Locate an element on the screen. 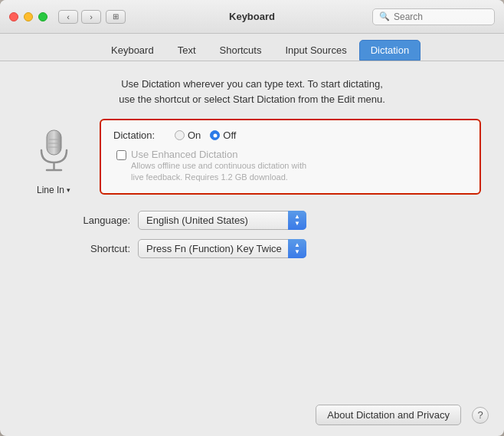  language-select-wrapper: English (United States) ▲▼ is located at coordinates (222, 221).